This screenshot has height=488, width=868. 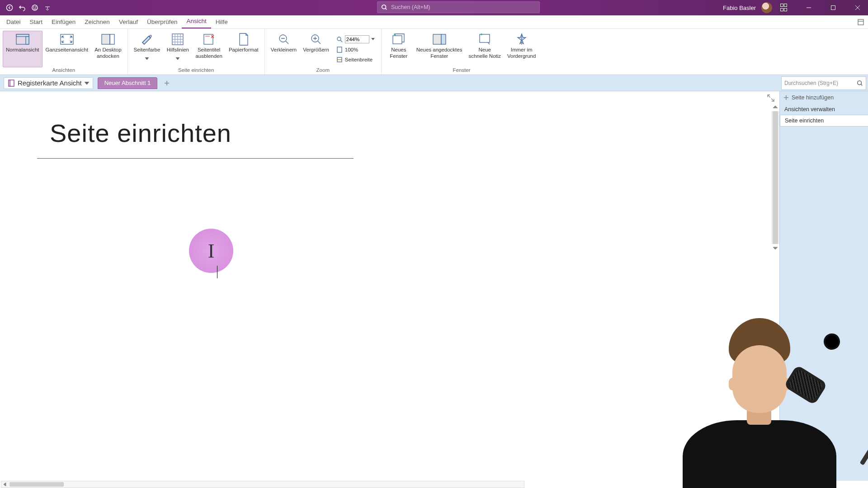 I want to click on search-icon, so click(x=860, y=83).